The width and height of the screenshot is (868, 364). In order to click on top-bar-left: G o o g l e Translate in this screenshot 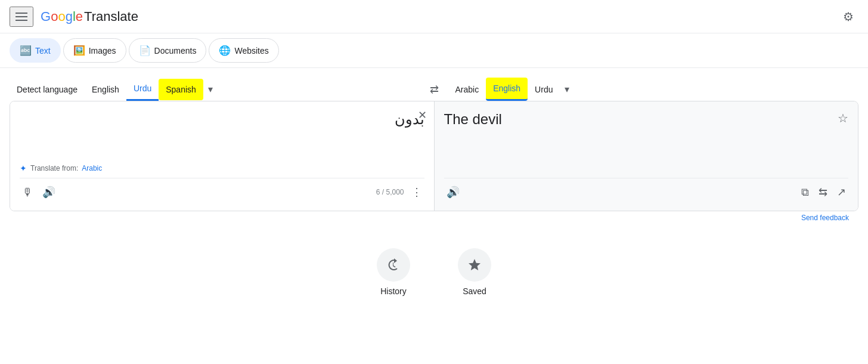, I will do `click(74, 17)`.